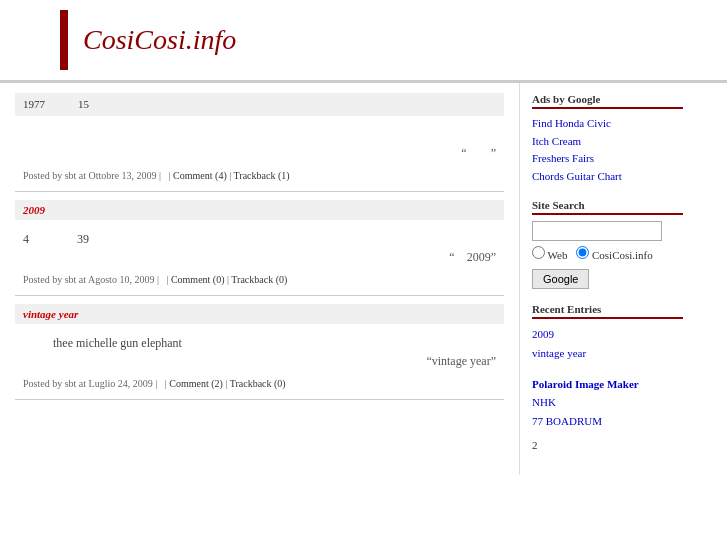 The image size is (727, 545). I want to click on post-1-body: “ ”, so click(260, 144).